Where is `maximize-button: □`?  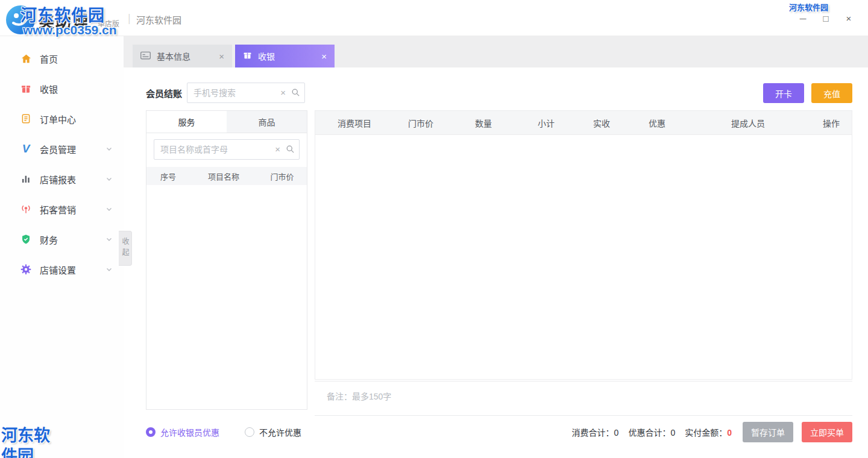
maximize-button: □ is located at coordinates (826, 18).